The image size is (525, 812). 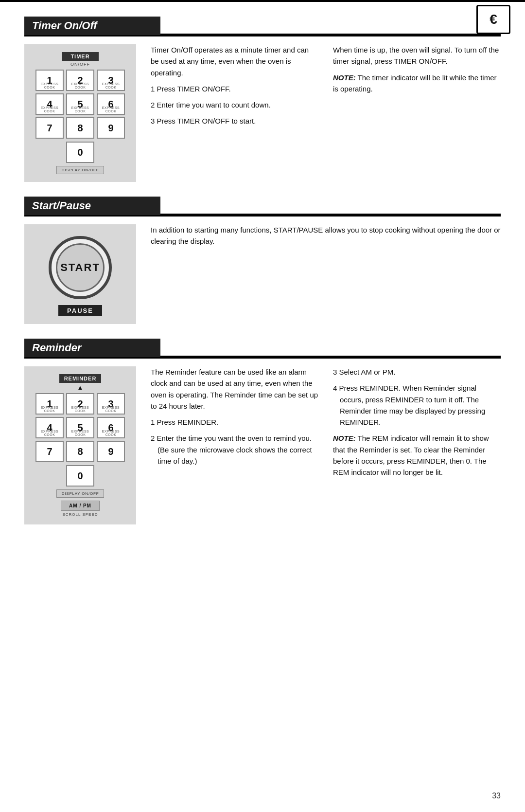 What do you see at coordinates (234, 113) in the screenshot?
I see `timer-col1: Timer On/Off operates as a minute timer …` at bounding box center [234, 113].